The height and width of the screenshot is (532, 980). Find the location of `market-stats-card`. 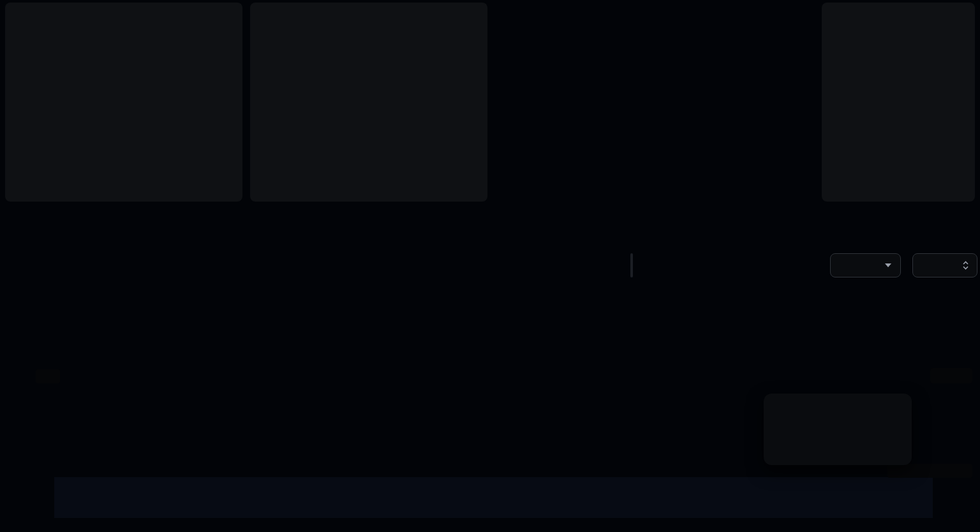

market-stats-card is located at coordinates (124, 102).